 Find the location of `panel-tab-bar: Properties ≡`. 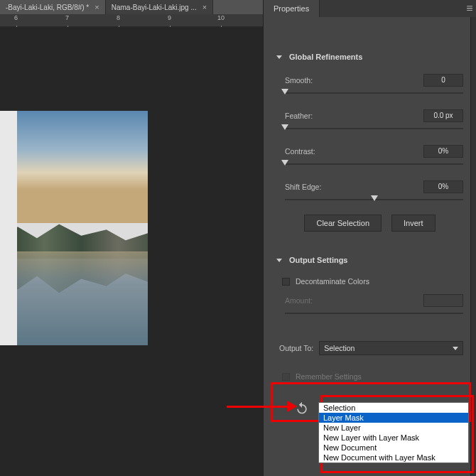

panel-tab-bar: Properties ≡ is located at coordinates (369, 9).